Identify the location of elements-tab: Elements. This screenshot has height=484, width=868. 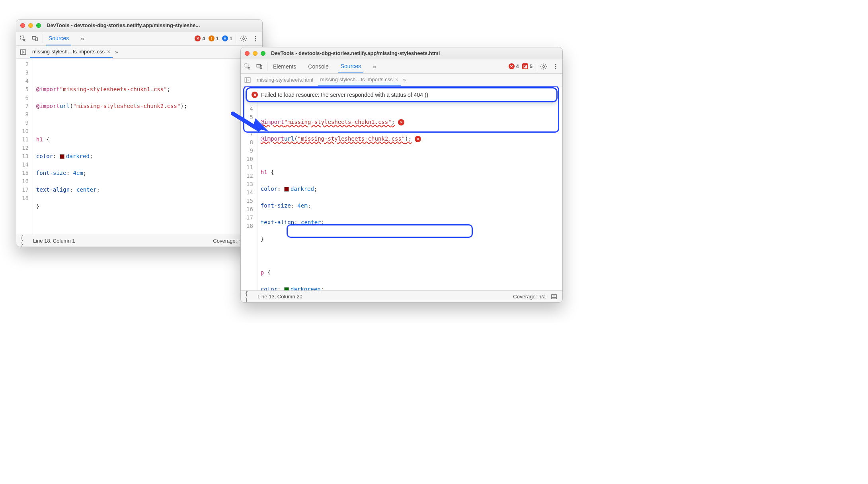
(285, 67).